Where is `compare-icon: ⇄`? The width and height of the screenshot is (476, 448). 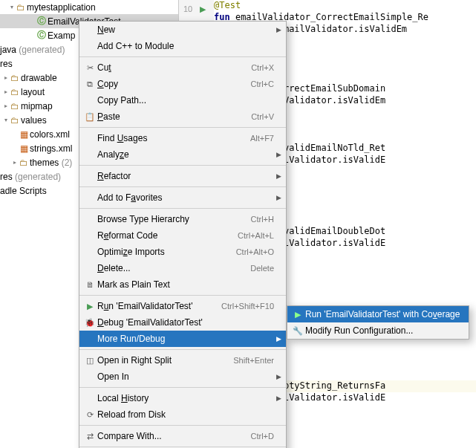 compare-icon: ⇄ is located at coordinates (90, 437).